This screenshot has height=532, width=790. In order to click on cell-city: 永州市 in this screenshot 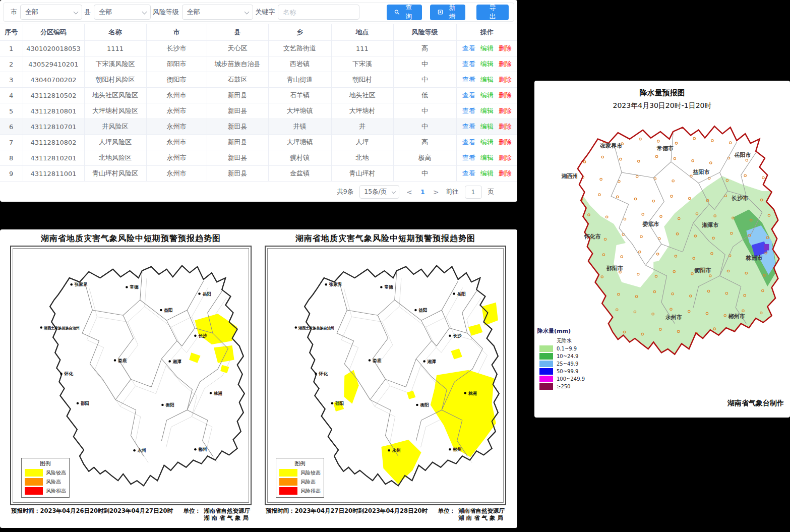, I will do `click(176, 127)`.